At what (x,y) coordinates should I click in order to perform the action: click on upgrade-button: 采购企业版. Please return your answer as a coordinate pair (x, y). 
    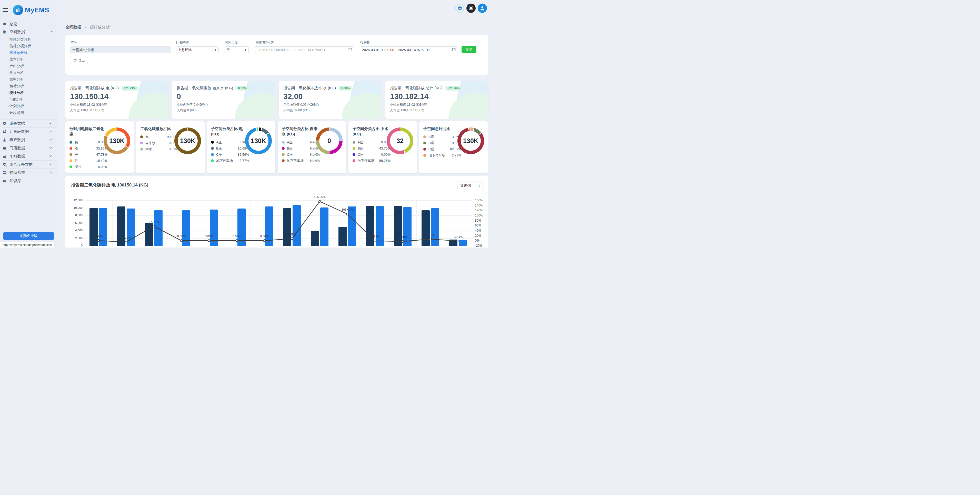
    Looking at the image, I should click on (29, 236).